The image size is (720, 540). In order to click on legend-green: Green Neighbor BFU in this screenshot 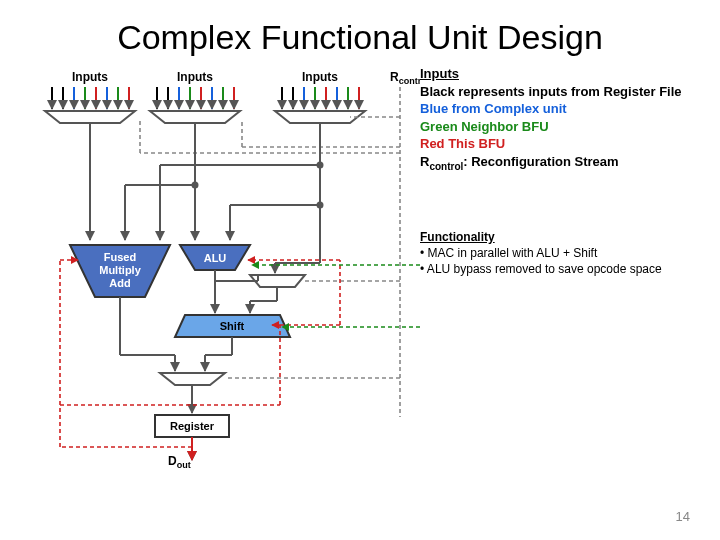, I will do `click(565, 127)`.